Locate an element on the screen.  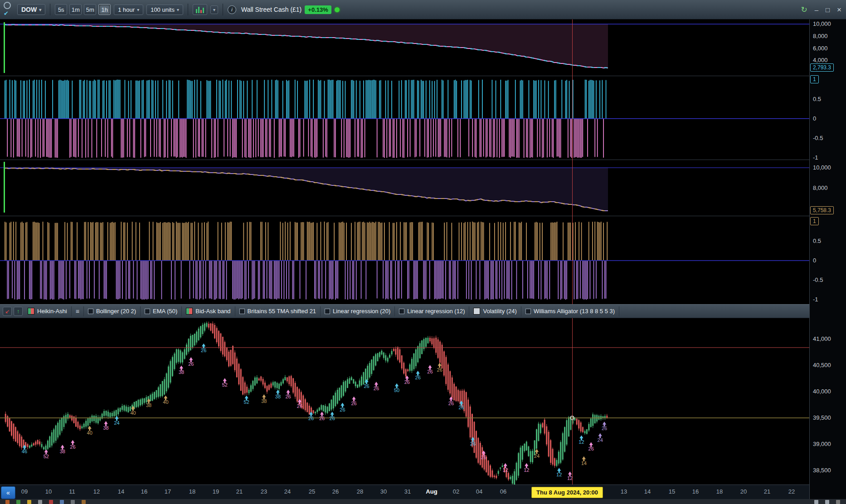
indicator-item-williams-alligator-13-8-8-5-5-3: Williams Alligator (13 8 8 5 5 3) is located at coordinates (570, 311).